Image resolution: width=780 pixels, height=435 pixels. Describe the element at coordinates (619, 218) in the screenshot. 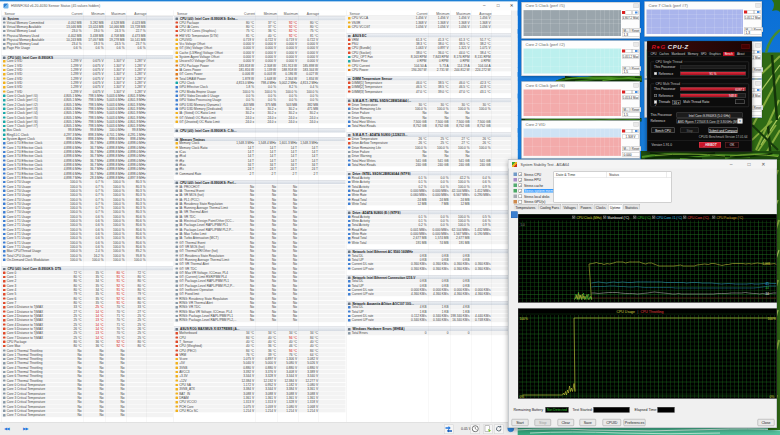

I see `svg-text: Mainboard (°C)` at that location.